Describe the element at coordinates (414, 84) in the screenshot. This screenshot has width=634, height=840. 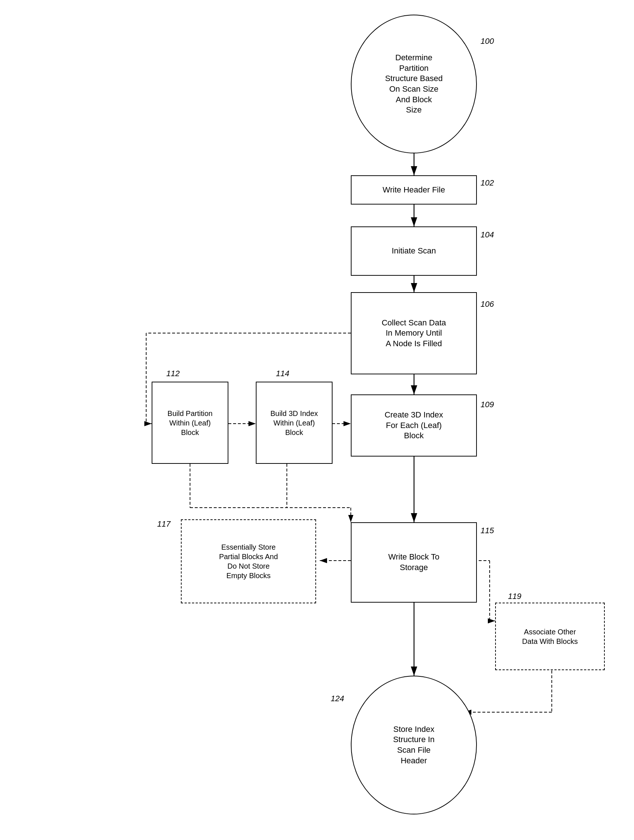
I see `determine-label: Determine Partition Structure Based On S…` at that location.